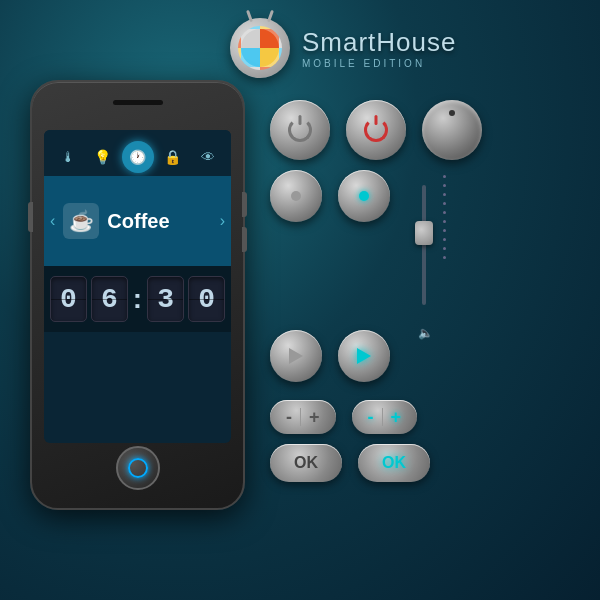 The height and width of the screenshot is (600, 600). I want to click on play-teal-icon, so click(364, 356).